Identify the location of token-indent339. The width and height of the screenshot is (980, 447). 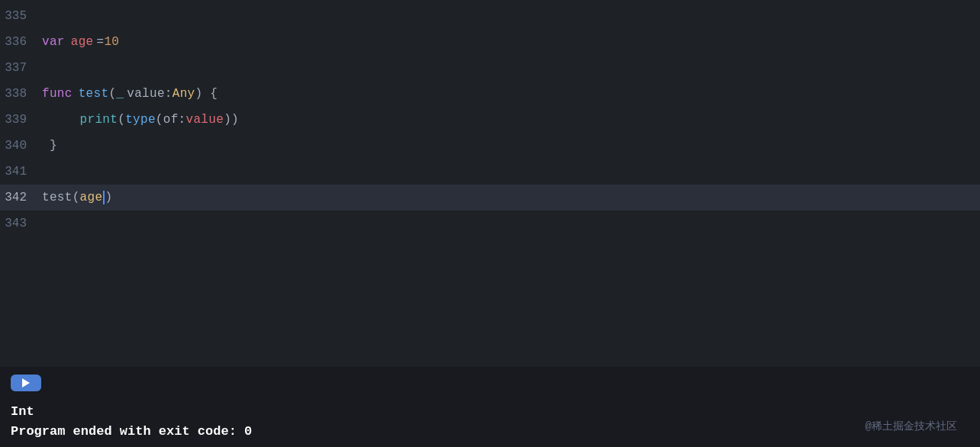
(61, 120).